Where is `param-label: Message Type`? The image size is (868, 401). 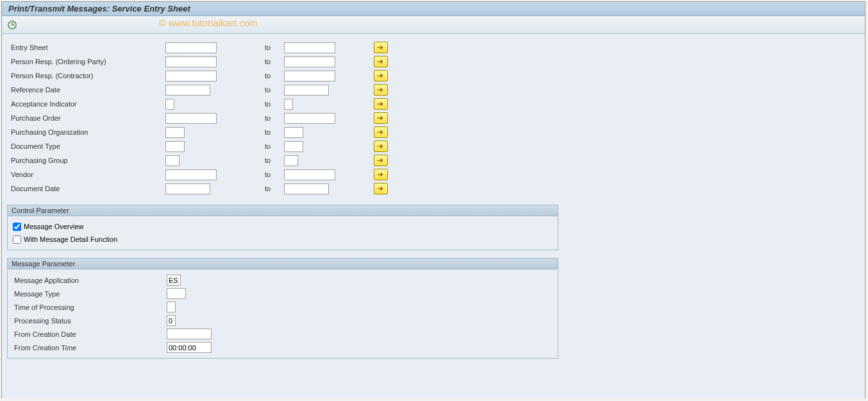 param-label: Message Type is located at coordinates (90, 294).